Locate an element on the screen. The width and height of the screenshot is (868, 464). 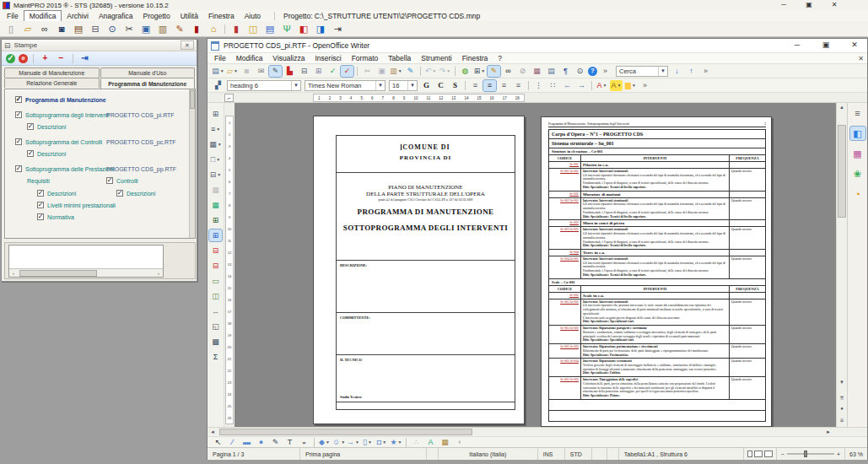
confirm-button: ✓ is located at coordinates (10, 59).